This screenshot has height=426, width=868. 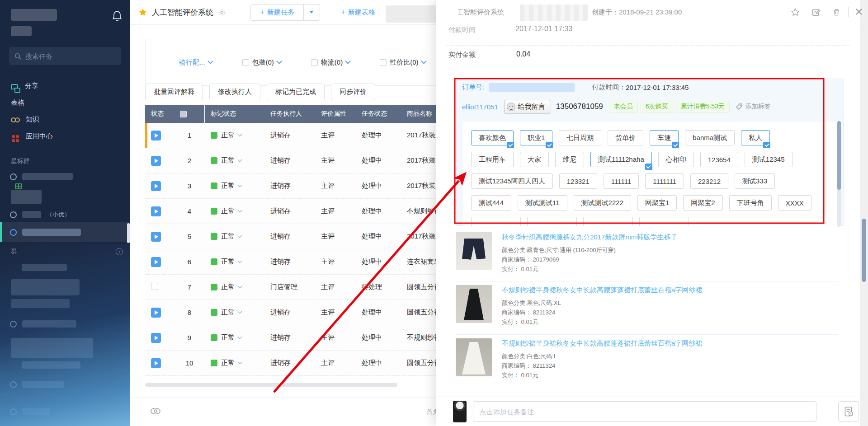 What do you see at coordinates (402, 62) in the screenshot?
I see `filter-dropdown: 性价比(0)` at bounding box center [402, 62].